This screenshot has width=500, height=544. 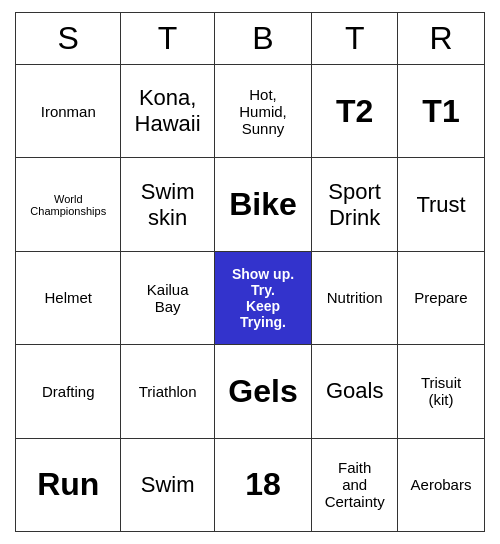 What do you see at coordinates (442, 112) in the screenshot?
I see `table-cell: T1` at bounding box center [442, 112].